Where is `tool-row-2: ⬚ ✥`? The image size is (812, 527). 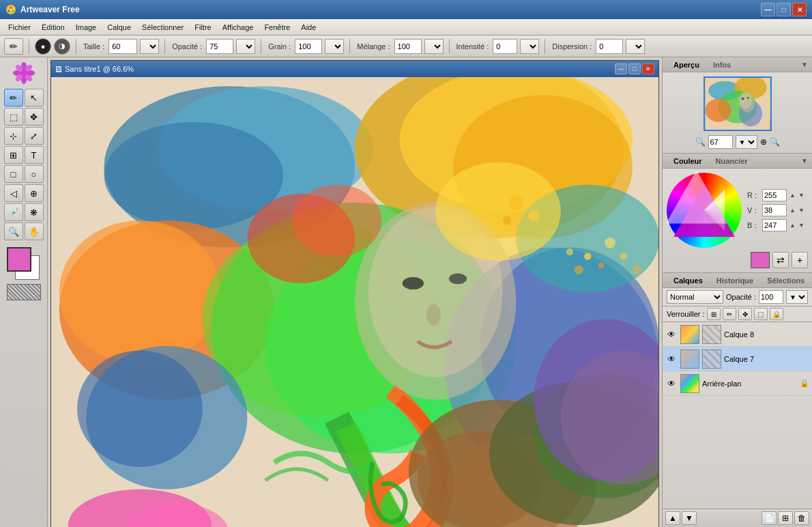
tool-row-2: ⬚ ✥ is located at coordinates (24, 117).